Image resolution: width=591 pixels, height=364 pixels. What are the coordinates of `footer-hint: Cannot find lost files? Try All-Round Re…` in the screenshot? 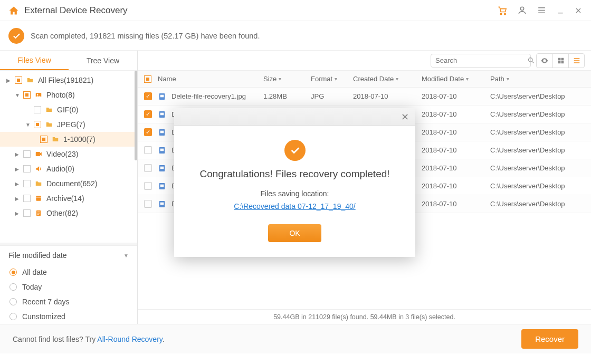 It's located at (89, 339).